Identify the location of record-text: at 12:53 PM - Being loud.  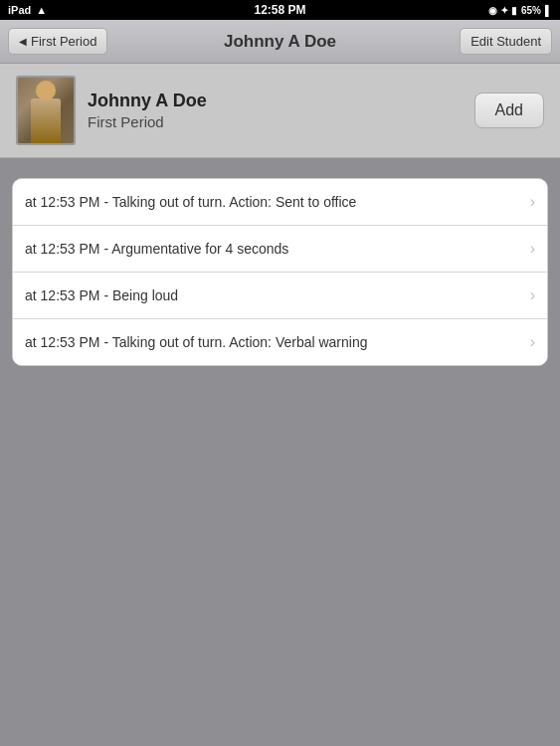
(274, 295).